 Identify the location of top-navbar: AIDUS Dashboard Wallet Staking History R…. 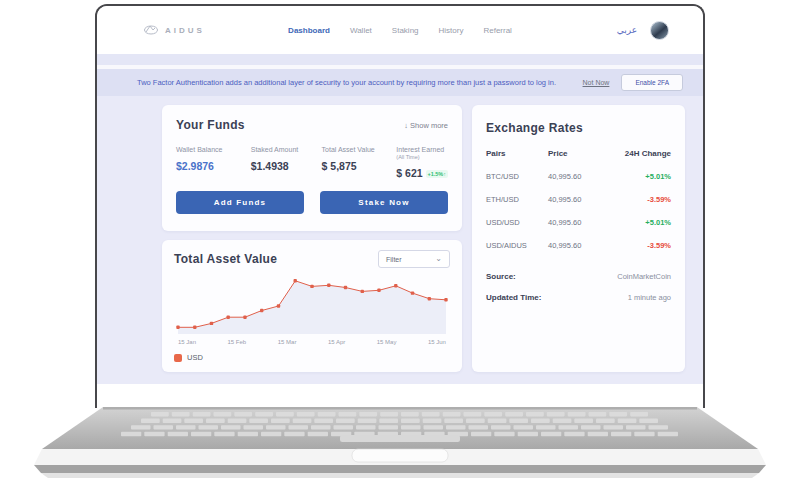
(400, 30).